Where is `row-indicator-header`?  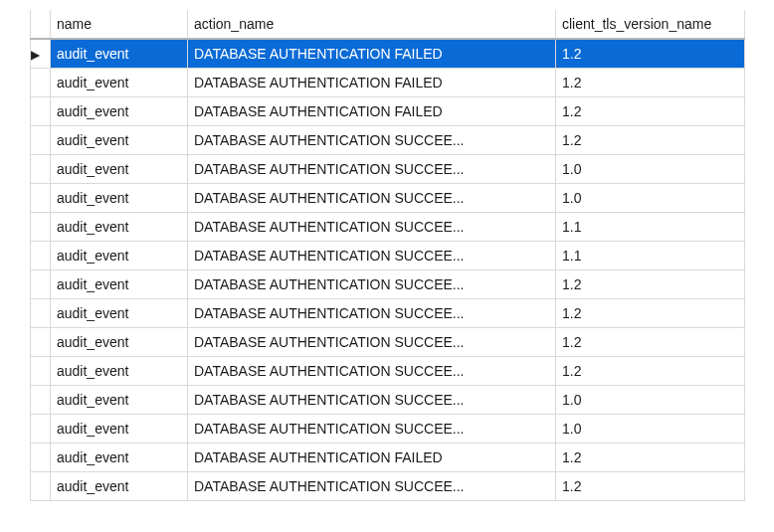 row-indicator-header is located at coordinates (41, 24).